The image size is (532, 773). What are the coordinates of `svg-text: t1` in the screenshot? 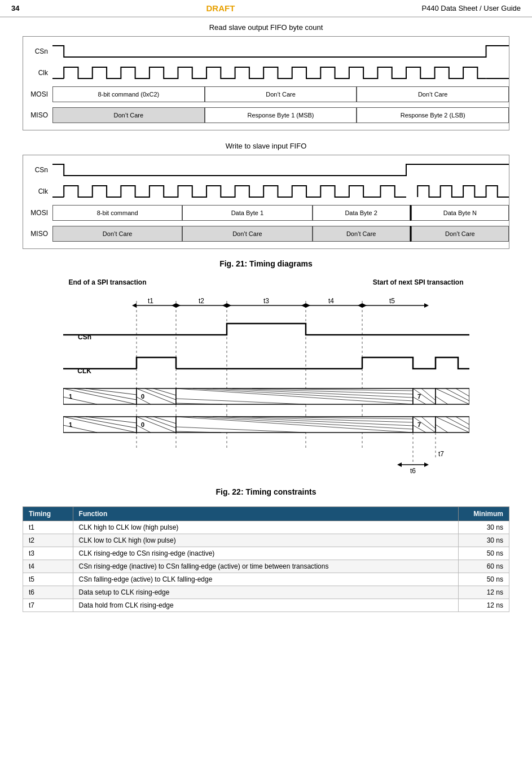 It's located at (150, 301).